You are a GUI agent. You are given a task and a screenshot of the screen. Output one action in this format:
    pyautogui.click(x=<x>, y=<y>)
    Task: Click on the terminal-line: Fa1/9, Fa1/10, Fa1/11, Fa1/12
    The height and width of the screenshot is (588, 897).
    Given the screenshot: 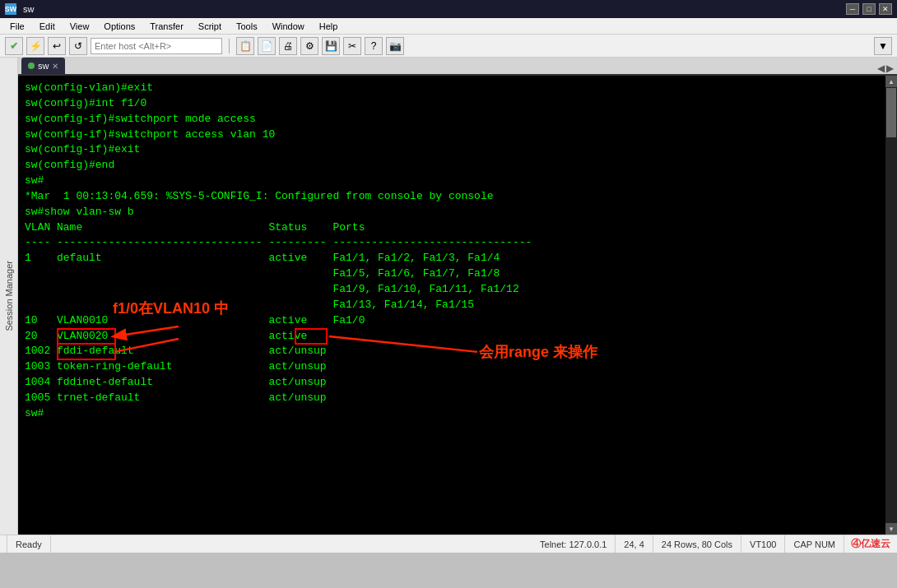 What is the action you would take?
    pyautogui.click(x=452, y=289)
    